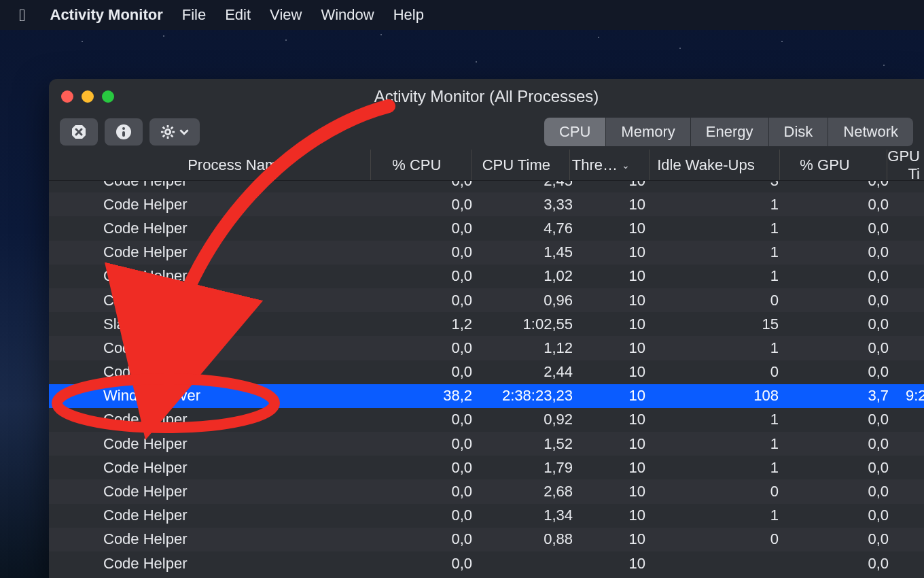 This screenshot has height=578, width=924. I want to click on tab-network: Network, so click(871, 132).